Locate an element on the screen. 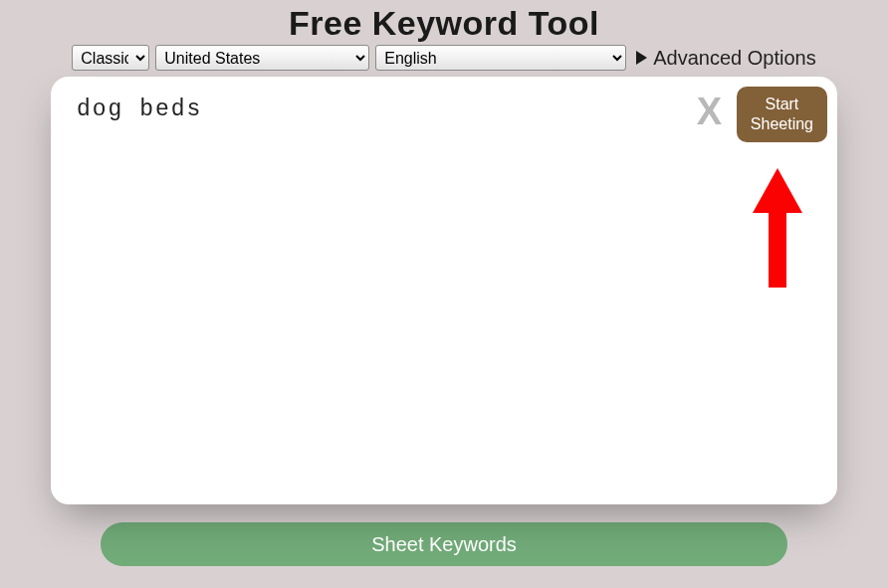 The image size is (888, 588). mode-select: Classic is located at coordinates (111, 58).